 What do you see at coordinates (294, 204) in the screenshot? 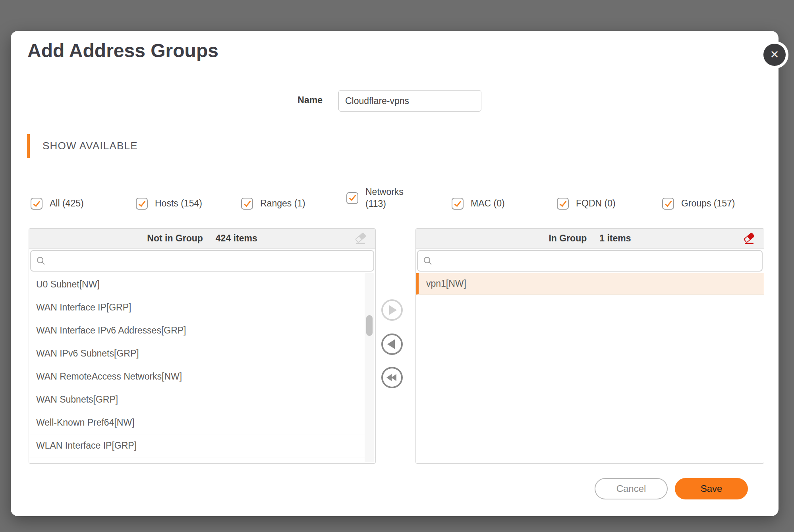
I see `filter-checkbox-item: Ranges (1)` at bounding box center [294, 204].